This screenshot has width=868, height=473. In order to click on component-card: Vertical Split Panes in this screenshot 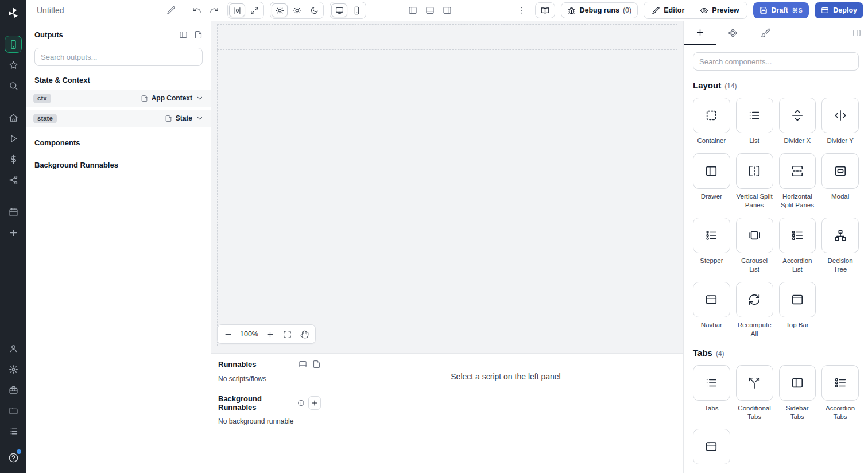, I will do `click(754, 181)`.